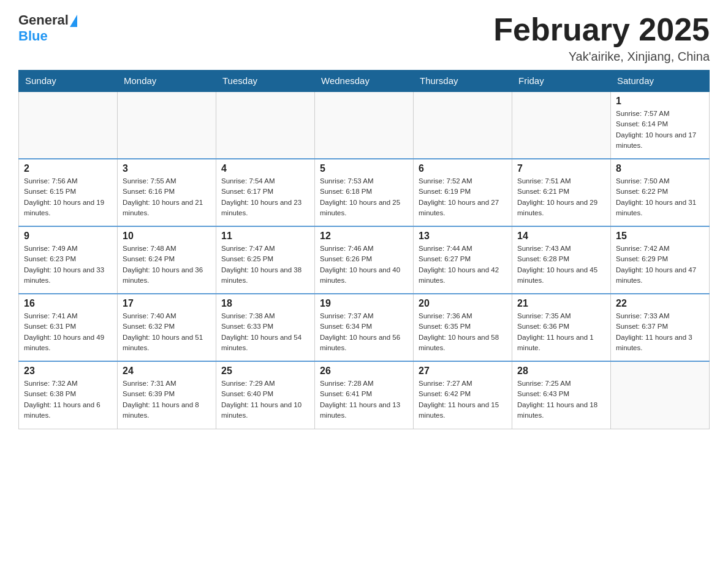 The image size is (728, 563). Describe the element at coordinates (68, 169) in the screenshot. I see `day-number: 2` at that location.